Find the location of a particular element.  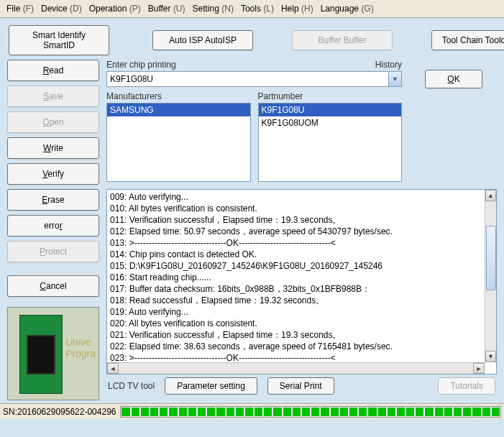

log-line: 013: >--------------------------------OK… is located at coordinates (296, 243).